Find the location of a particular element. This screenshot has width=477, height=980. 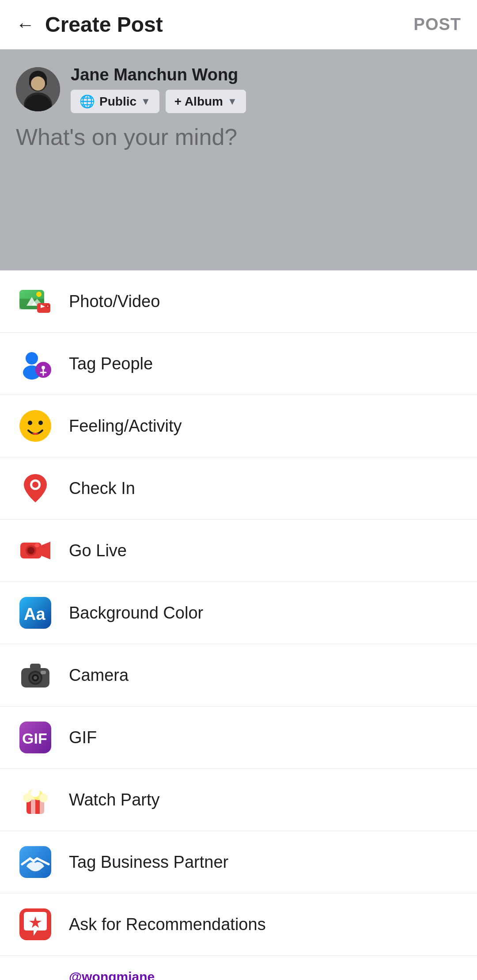

album-label: + Album is located at coordinates (199, 102).